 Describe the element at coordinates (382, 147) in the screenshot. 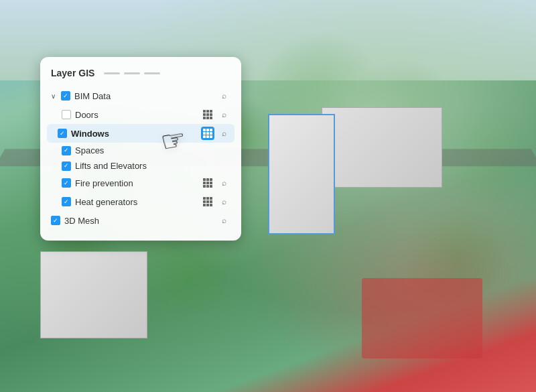

I see `building-right` at that location.